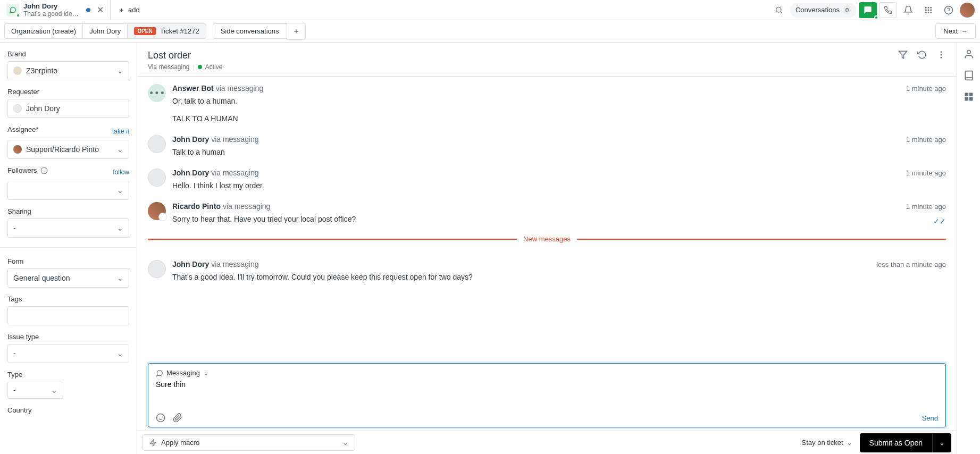  What do you see at coordinates (249, 442) in the screenshot?
I see `apply-macro-select: Apply macro ⌄` at bounding box center [249, 442].